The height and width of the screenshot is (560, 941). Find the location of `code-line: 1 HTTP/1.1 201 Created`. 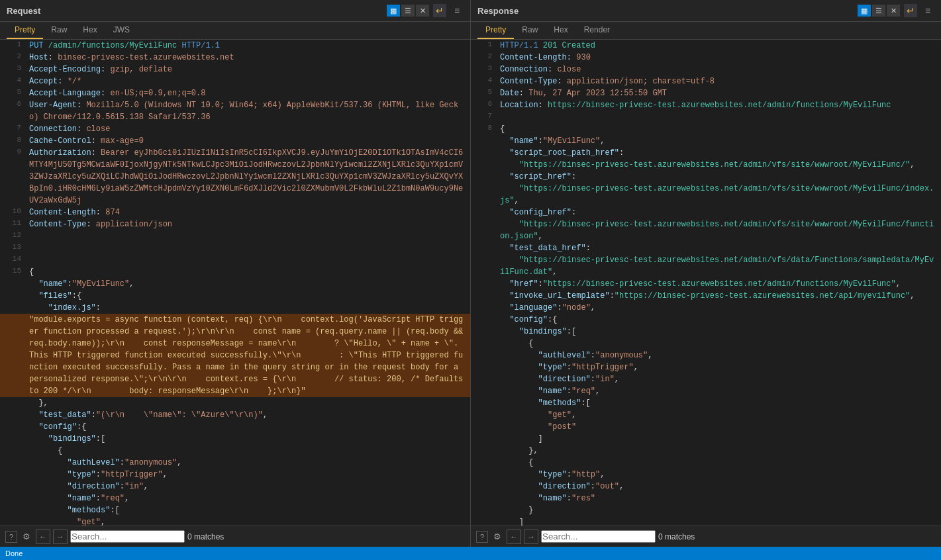

code-line: 1 HTTP/1.1 201 Created is located at coordinates (706, 46).